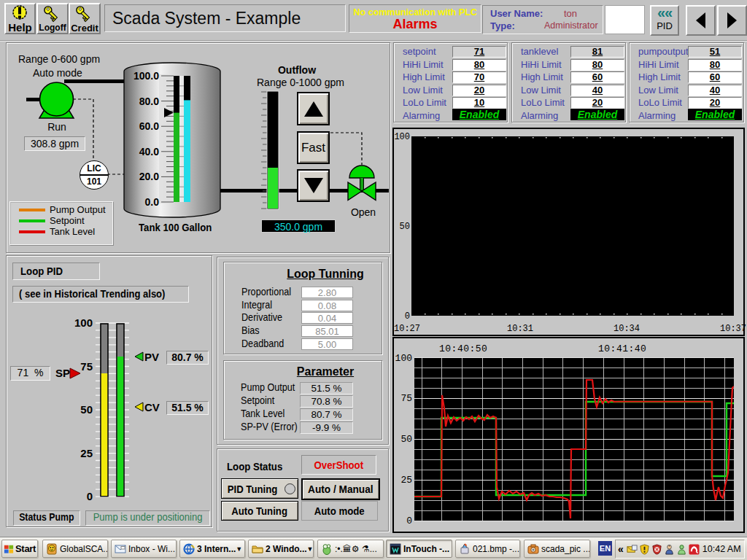 Image resolution: width=747 pixels, height=560 pixels. Describe the element at coordinates (149, 152) in the screenshot. I see `svg-text: 40.0` at that location.